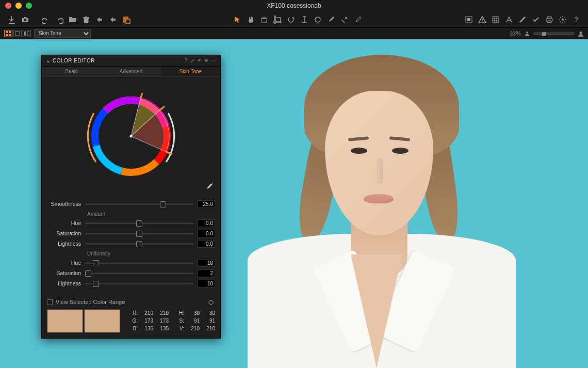  What do you see at coordinates (131, 233) in the screenshot?
I see `amount-saturation-slider: Saturation 0.0` at bounding box center [131, 233].